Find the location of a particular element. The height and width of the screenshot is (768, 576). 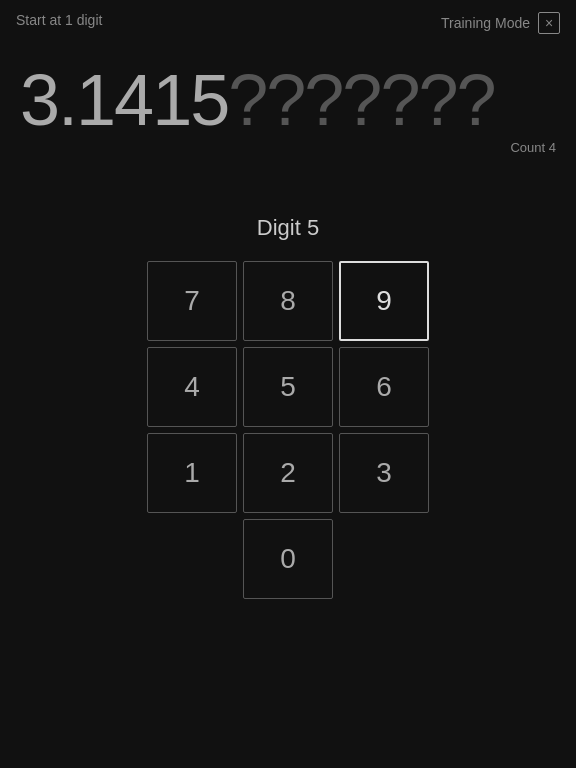

digit-7-button: 7 is located at coordinates (192, 301).